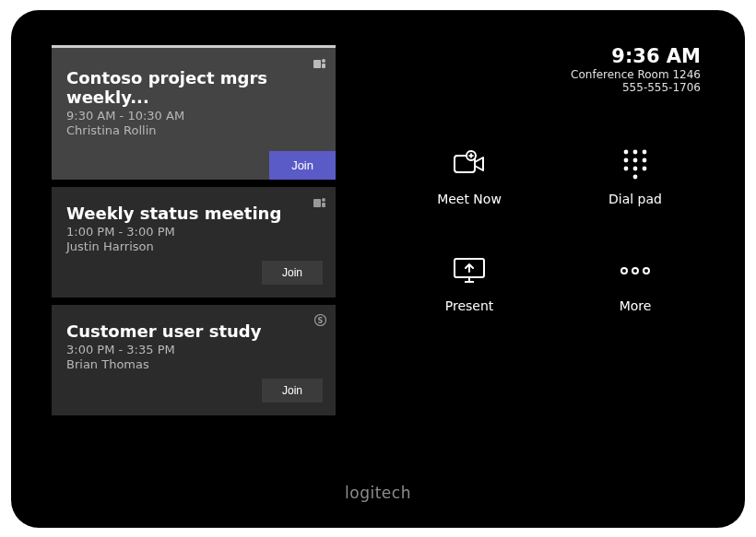  What do you see at coordinates (194, 214) in the screenshot?
I see `meeting-title: Weekly status meeting` at bounding box center [194, 214].